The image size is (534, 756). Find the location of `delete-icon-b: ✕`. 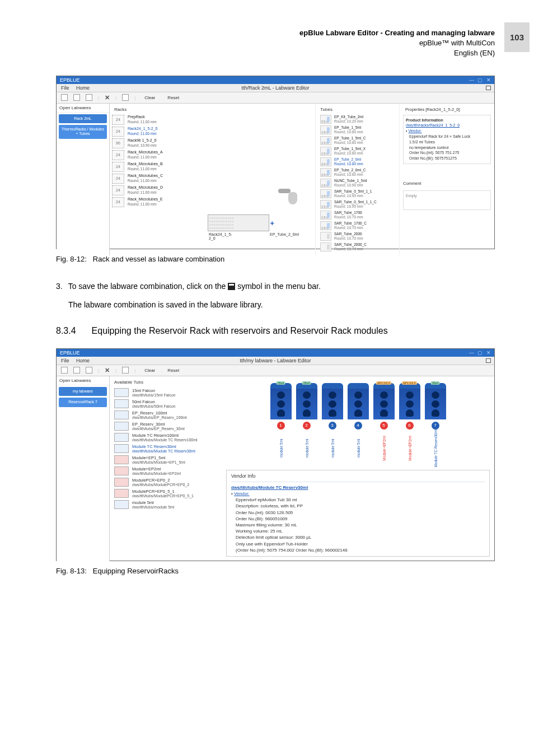

delete-icon-b: ✕ is located at coordinates (107, 371).